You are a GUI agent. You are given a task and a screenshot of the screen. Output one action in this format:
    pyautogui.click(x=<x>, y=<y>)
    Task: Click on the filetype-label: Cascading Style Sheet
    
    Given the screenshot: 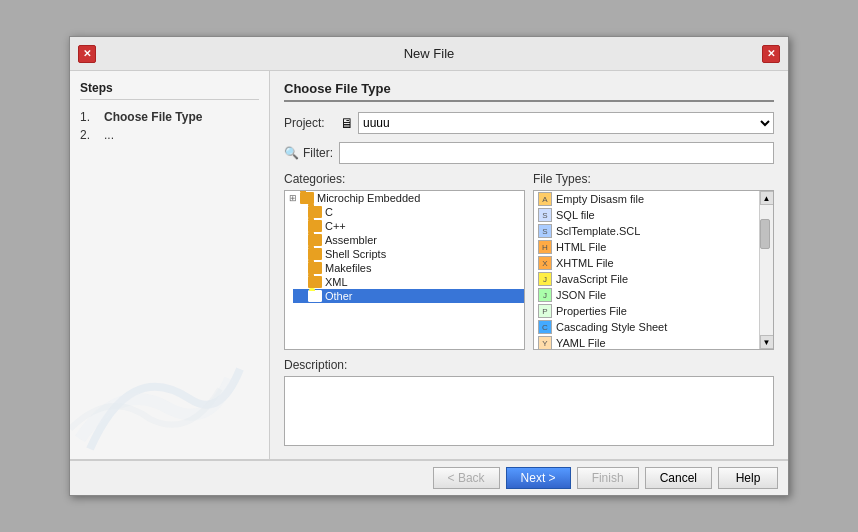 What is the action you would take?
    pyautogui.click(x=612, y=327)
    